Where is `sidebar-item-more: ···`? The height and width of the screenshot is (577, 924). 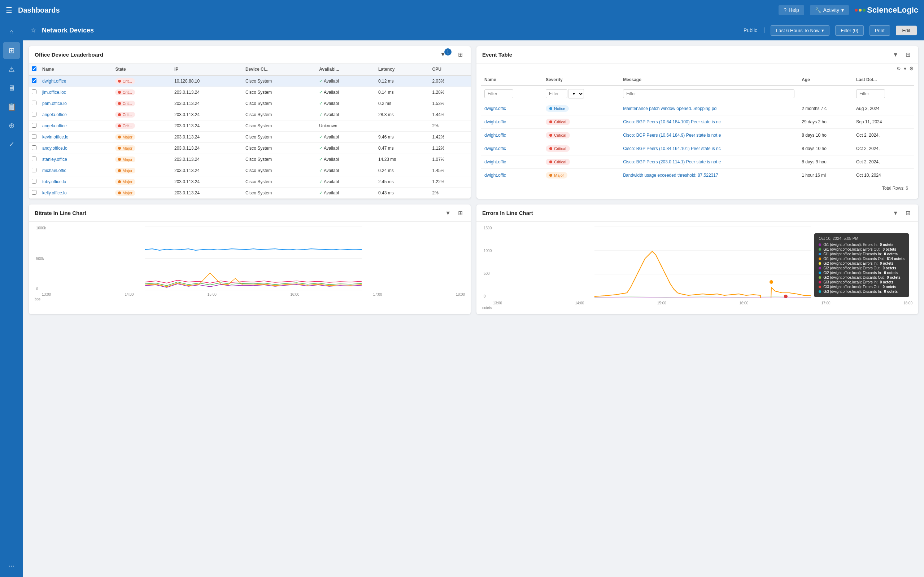
sidebar-item-more: ··· is located at coordinates (11, 566).